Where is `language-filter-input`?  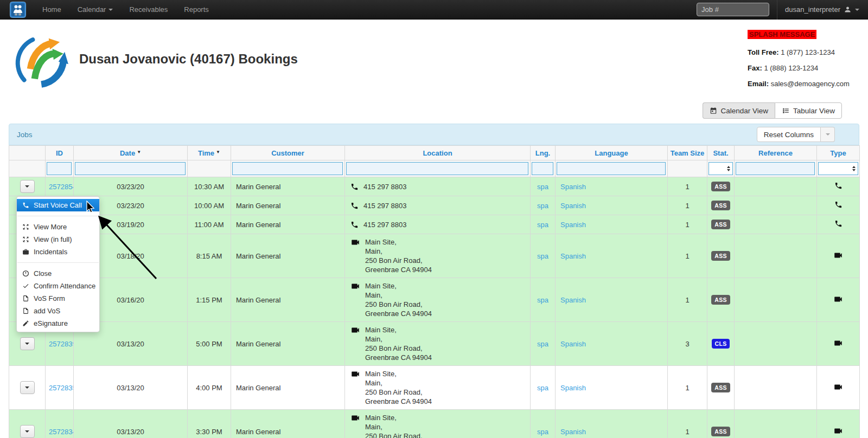 language-filter-input is located at coordinates (611, 169).